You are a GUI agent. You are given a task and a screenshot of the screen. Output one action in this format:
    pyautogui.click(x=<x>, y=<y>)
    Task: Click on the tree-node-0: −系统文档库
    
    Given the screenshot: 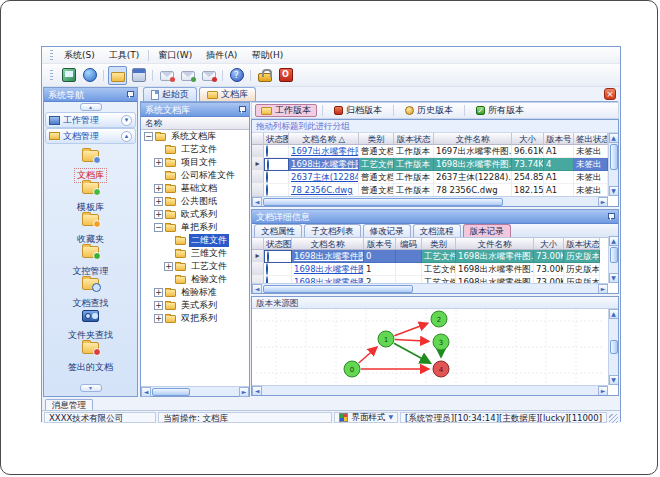 What is the action you would take?
    pyautogui.click(x=195, y=136)
    